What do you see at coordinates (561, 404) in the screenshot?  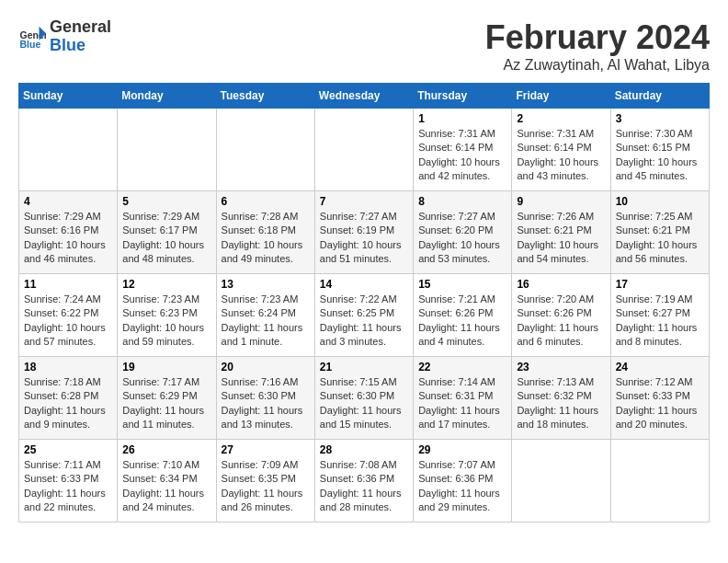 I see `day-content: Sunrise: 7:13 AM Sunset: 6:32 PM Dayligh…` at bounding box center [561, 404].